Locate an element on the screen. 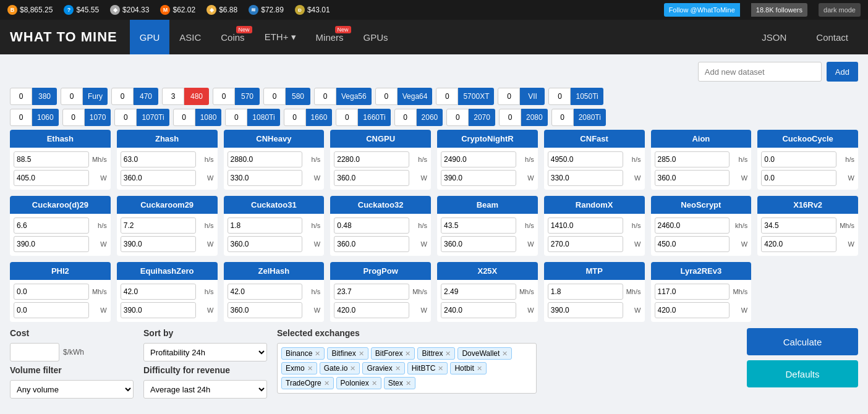 Image resolution: width=868 pixels, height=414 pixels. algo-hashrate-aion is located at coordinates (692, 159).